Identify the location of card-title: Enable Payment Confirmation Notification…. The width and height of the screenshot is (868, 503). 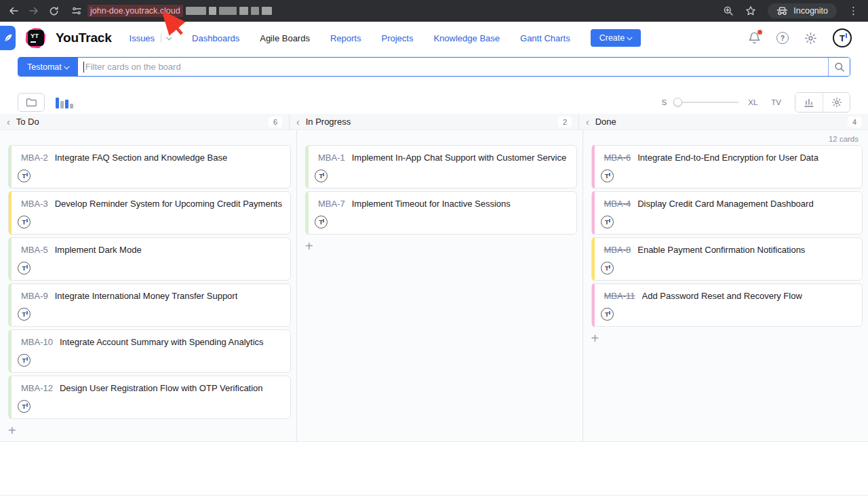
(722, 249).